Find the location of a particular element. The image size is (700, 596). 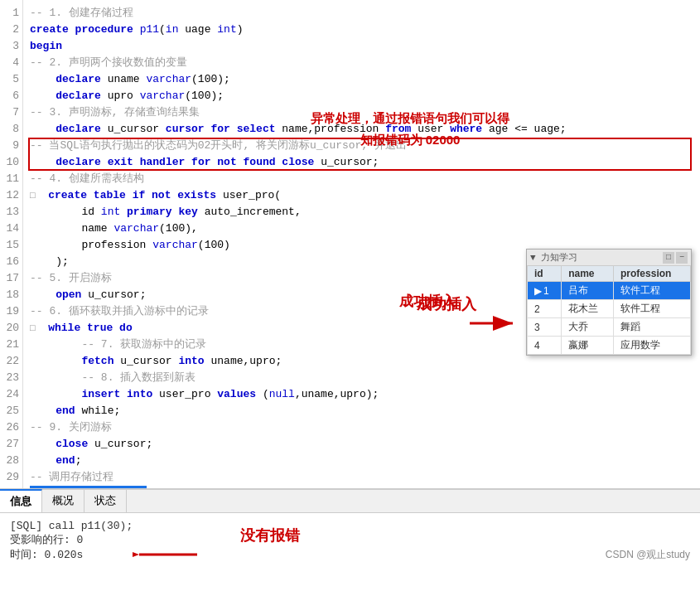

col-id: id is located at coordinates (545, 274).